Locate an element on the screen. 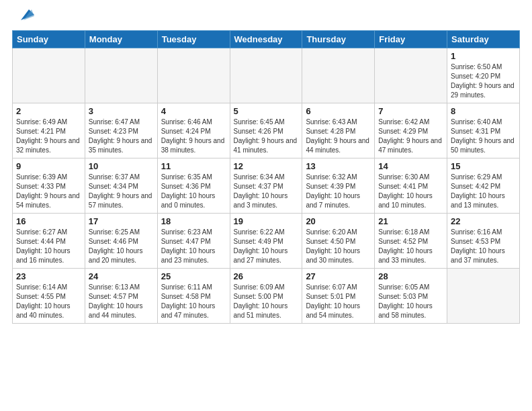 This screenshot has height=411, width=532. day-cell: 20Sunrise: 6:20 AM Sunset: 4:50 PM Dayli… is located at coordinates (339, 241).